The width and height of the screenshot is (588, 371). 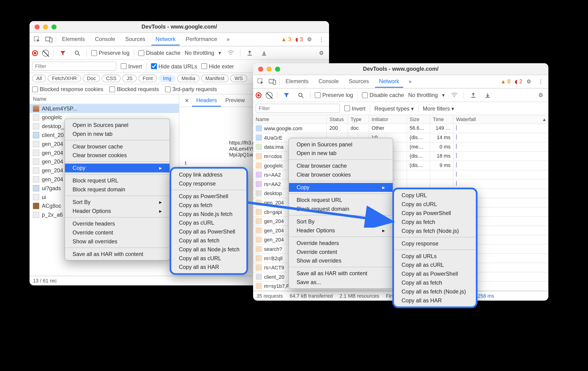 What do you see at coordinates (117, 189) in the screenshot?
I see `menu-block-domain: Block request domain` at bounding box center [117, 189].